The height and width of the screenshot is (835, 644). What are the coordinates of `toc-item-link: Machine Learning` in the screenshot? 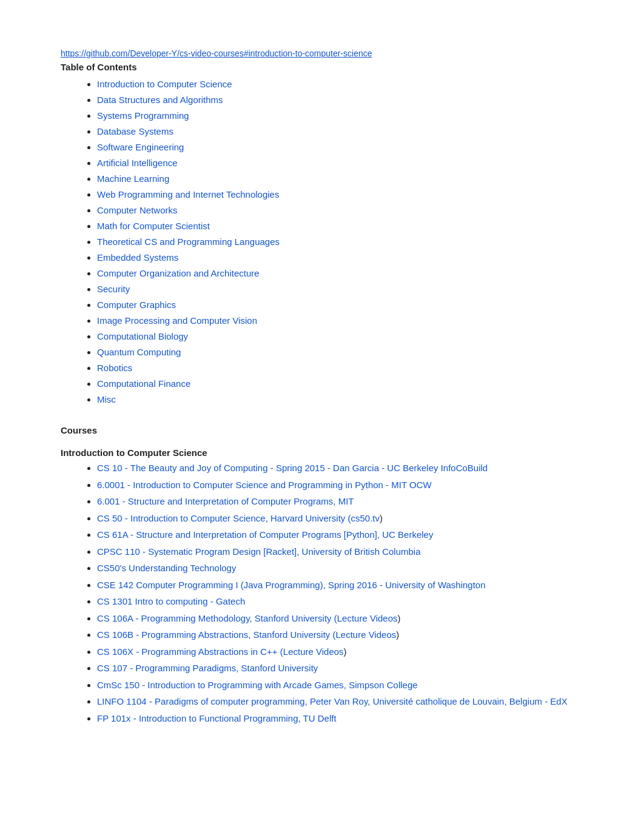 It's located at (133, 178).